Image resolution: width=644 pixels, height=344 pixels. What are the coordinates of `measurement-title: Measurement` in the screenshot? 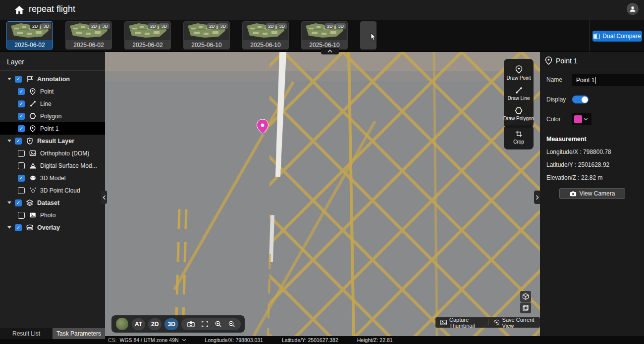 It's located at (595, 139).